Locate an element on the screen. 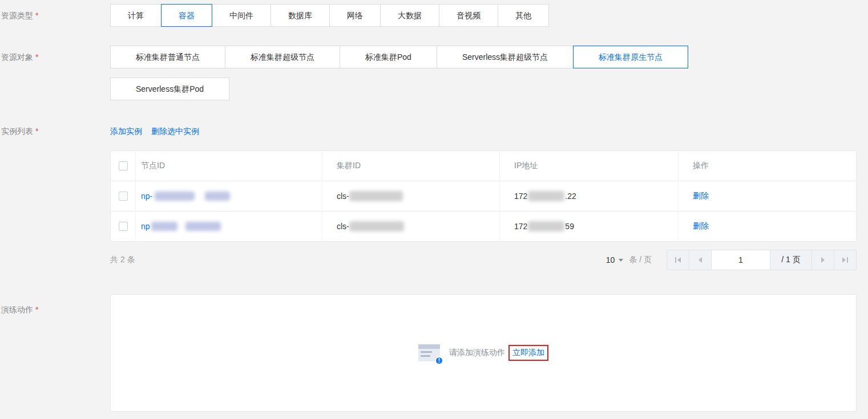  last-page-icon is located at coordinates (847, 260).